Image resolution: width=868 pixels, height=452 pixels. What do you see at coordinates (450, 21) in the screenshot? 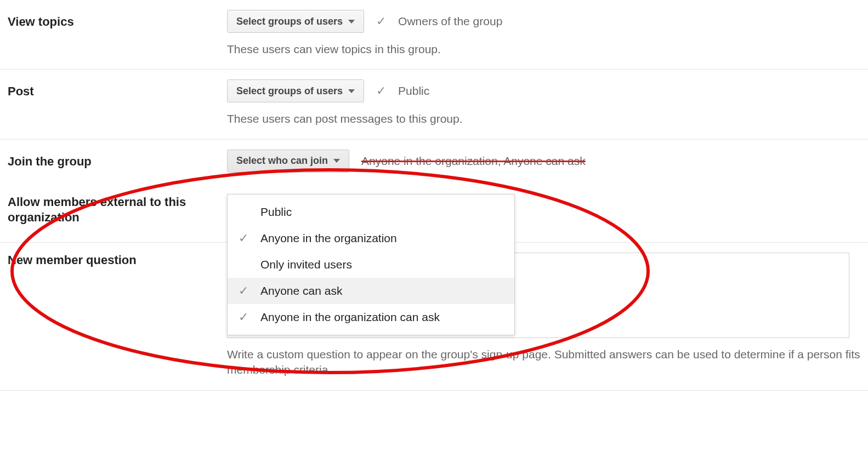
I see `summary-view-topics: Owners of the group` at bounding box center [450, 21].